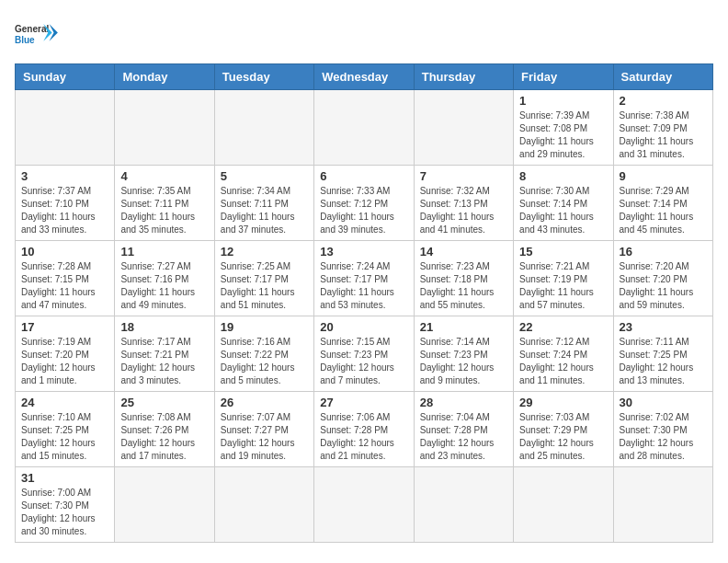  What do you see at coordinates (364, 35) in the screenshot?
I see `page-header: General Blue` at bounding box center [364, 35].